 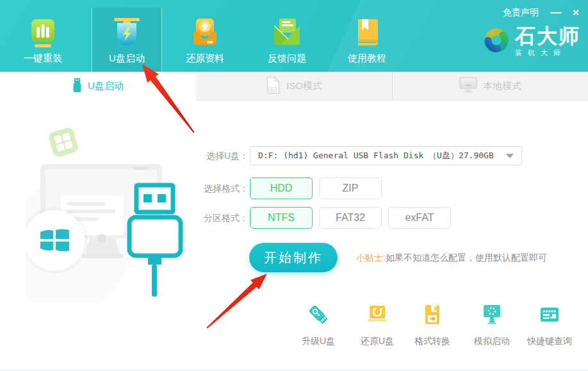 I want to click on usb-computer-illustration, so click(x=106, y=215).